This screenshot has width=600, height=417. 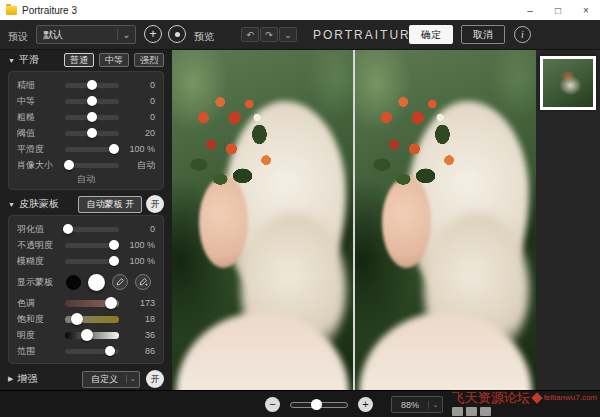 I want to click on slider-label: 平滑度, so click(x=38, y=150).